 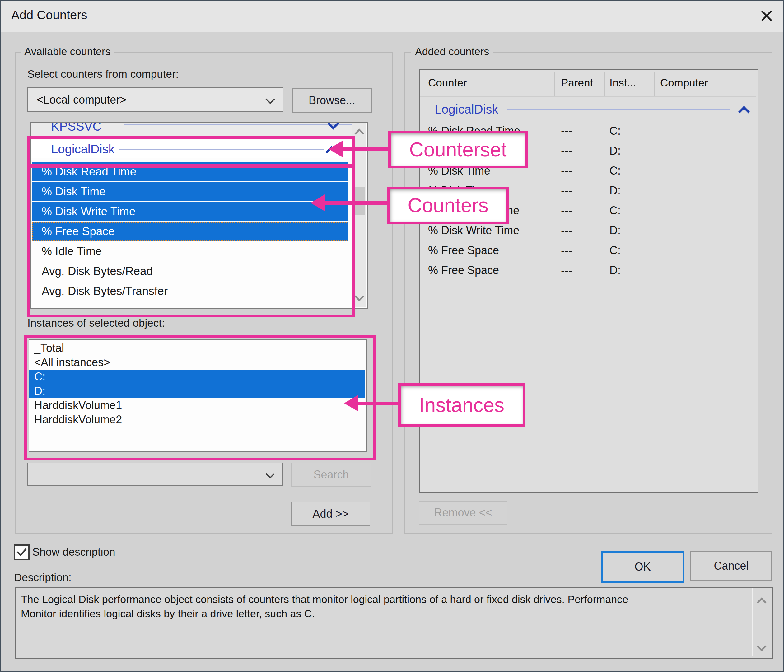 What do you see at coordinates (200, 398) in the screenshot?
I see `instances-highlight-box` at bounding box center [200, 398].